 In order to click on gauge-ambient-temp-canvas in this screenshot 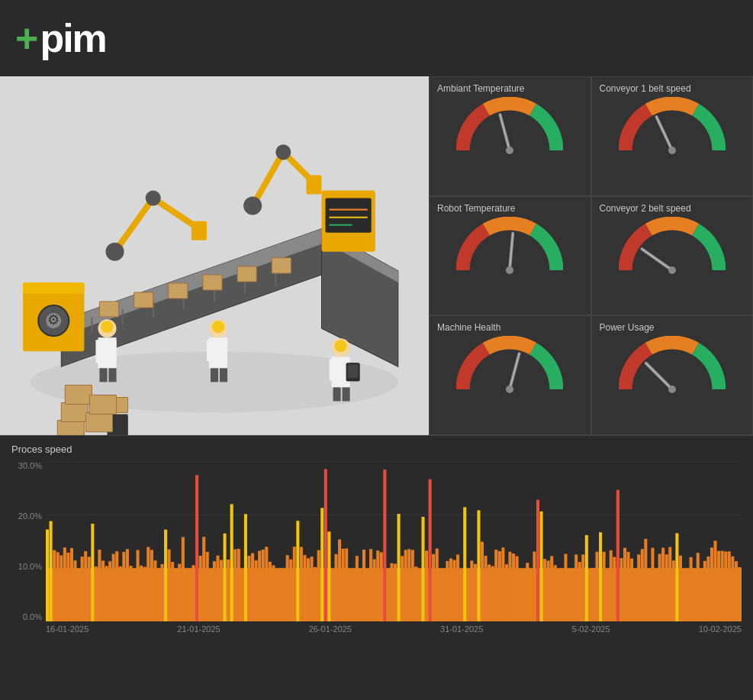, I will do `click(510, 127)`.